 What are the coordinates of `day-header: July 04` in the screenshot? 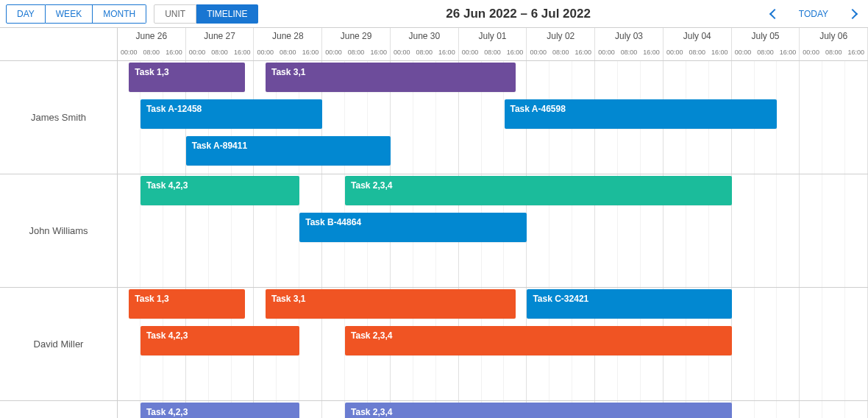 It's located at (697, 36).